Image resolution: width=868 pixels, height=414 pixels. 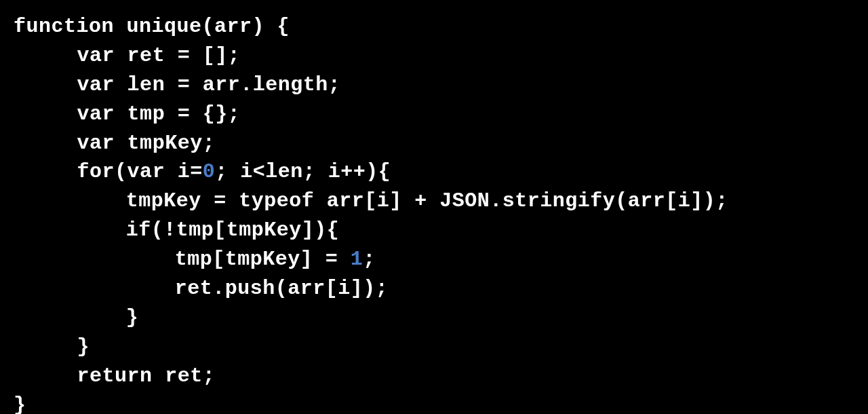 I want to click on code-line-11: }, so click(x=434, y=318).